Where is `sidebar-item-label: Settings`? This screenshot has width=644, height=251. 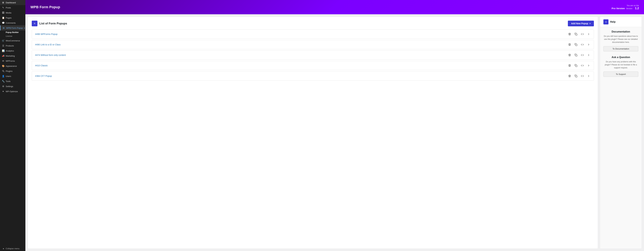
sidebar-item-label: Settings is located at coordinates (10, 86).